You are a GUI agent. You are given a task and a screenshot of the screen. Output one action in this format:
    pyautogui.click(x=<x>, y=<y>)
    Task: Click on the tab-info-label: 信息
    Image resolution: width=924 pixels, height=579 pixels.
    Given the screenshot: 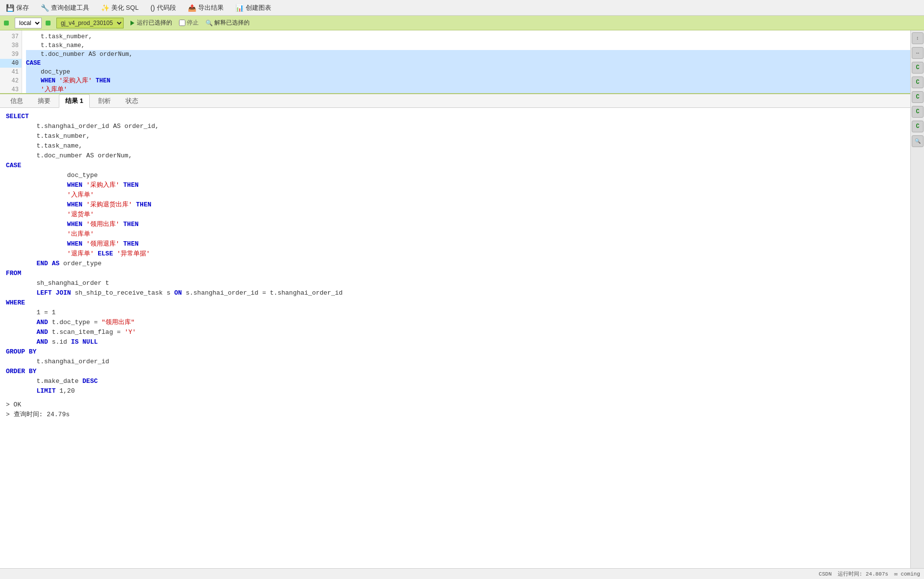 What is the action you would take?
    pyautogui.click(x=17, y=101)
    